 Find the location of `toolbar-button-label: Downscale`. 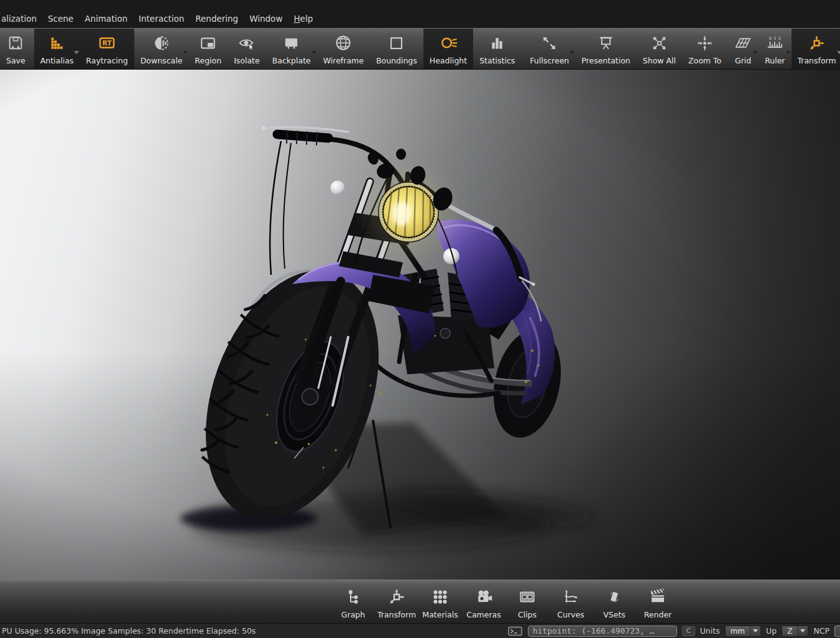

toolbar-button-label: Downscale is located at coordinates (162, 61).